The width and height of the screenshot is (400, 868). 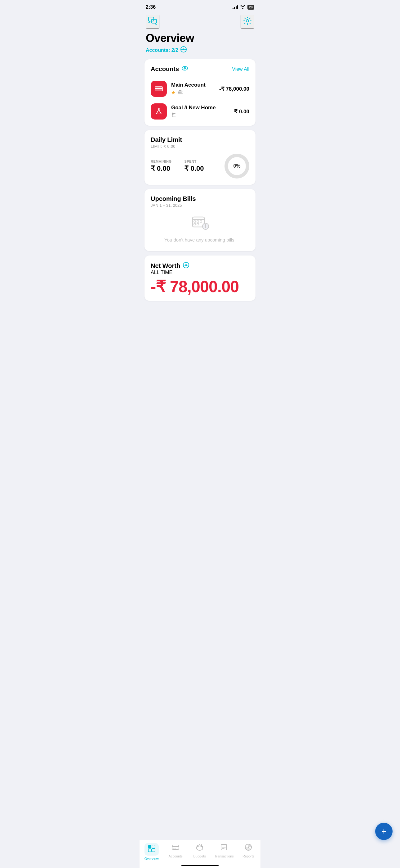 What do you see at coordinates (164, 166) in the screenshot?
I see `remaining-stat: REMAINING ₹ 0.00` at bounding box center [164, 166].